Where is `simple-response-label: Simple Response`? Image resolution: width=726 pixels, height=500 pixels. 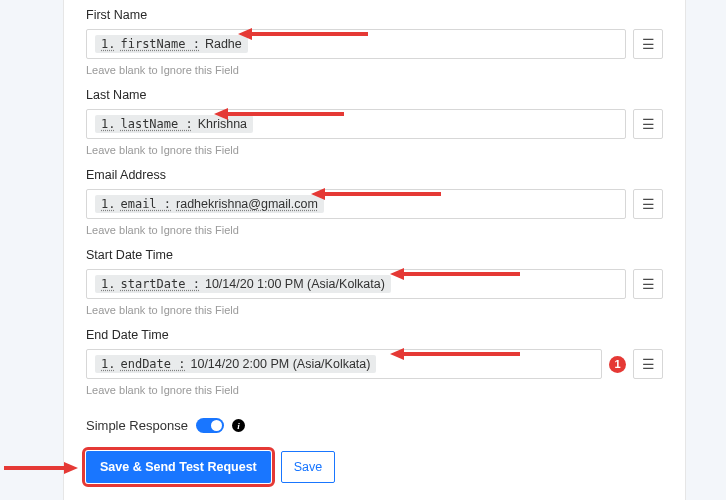 simple-response-label: Simple Response is located at coordinates (137, 426).